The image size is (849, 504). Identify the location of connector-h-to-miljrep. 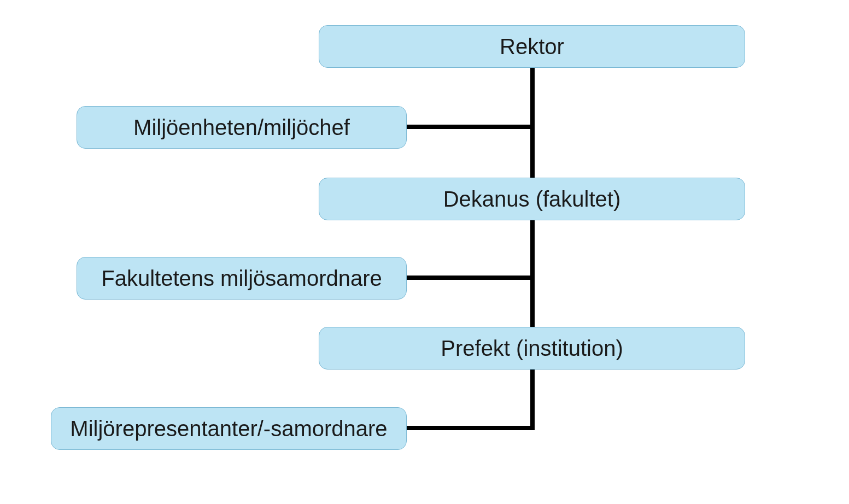
(471, 428).